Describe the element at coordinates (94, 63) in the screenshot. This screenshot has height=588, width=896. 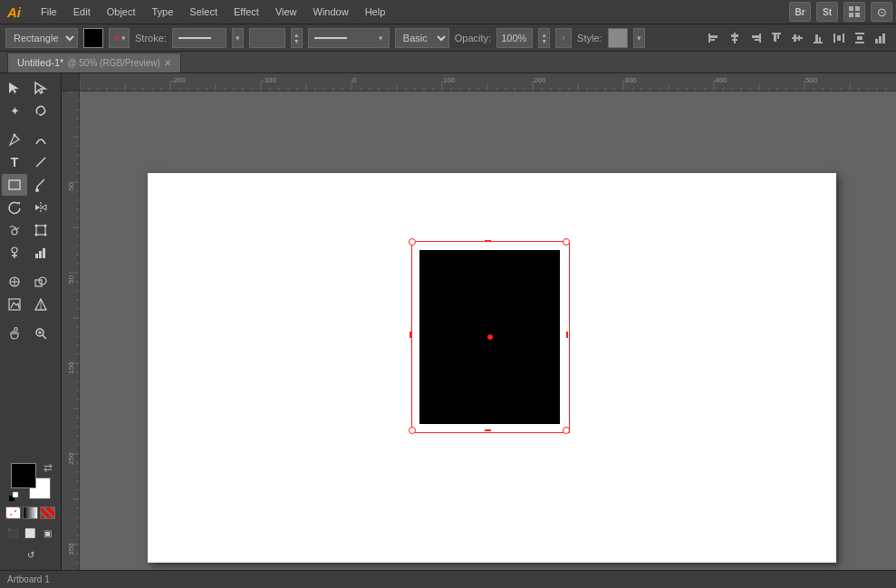
I see `document-tab: Untitled-1* @ 50% (RGB/Preview) ✕` at that location.